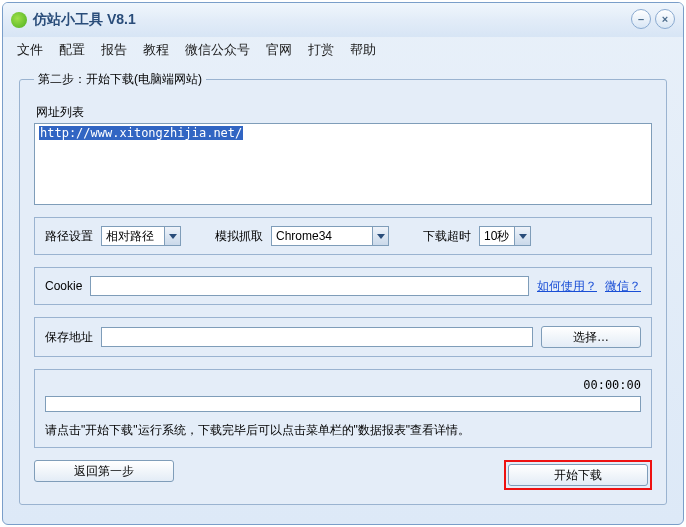  I want to click on menu-file: 文件, so click(30, 50).